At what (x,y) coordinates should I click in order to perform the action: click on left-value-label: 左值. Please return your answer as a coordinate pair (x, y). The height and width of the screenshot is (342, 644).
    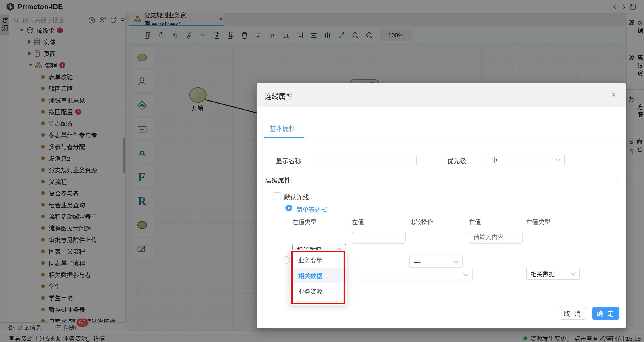
    Looking at the image, I should click on (358, 222).